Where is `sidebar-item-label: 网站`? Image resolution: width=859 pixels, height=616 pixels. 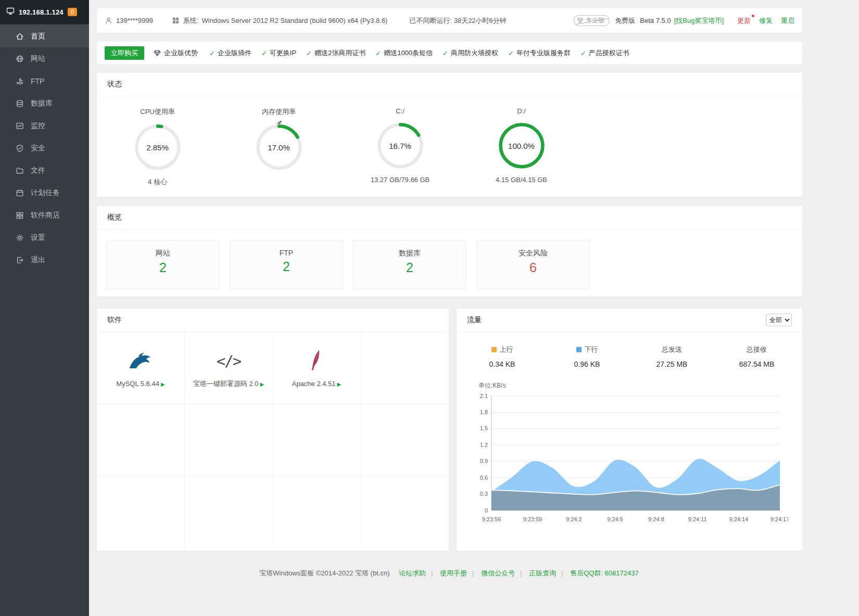 sidebar-item-label: 网站 is located at coordinates (38, 59).